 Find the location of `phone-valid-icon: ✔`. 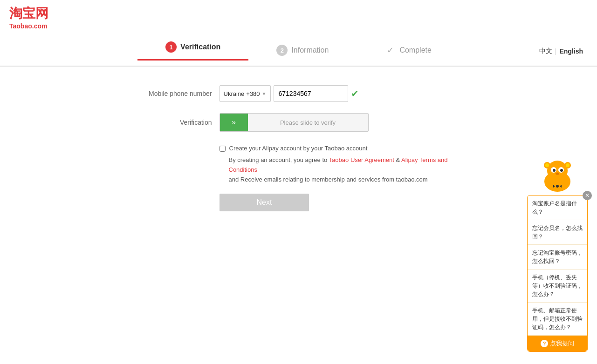

phone-valid-icon: ✔ is located at coordinates (355, 94).